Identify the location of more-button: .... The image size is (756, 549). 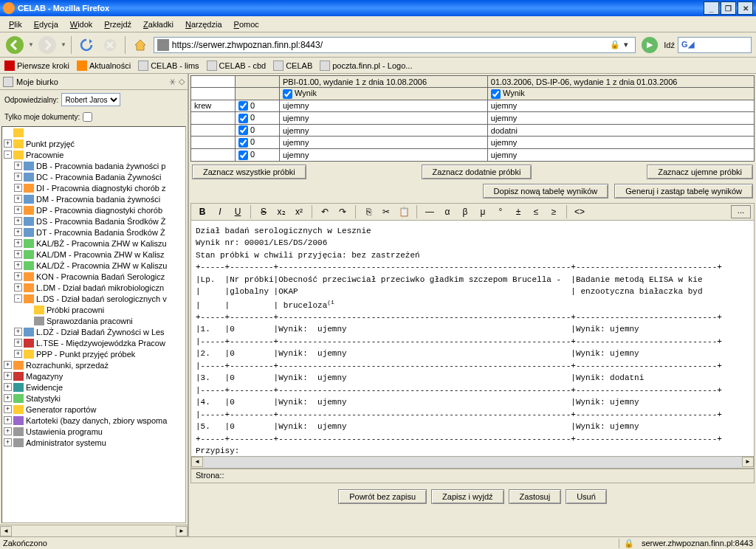
(741, 212).